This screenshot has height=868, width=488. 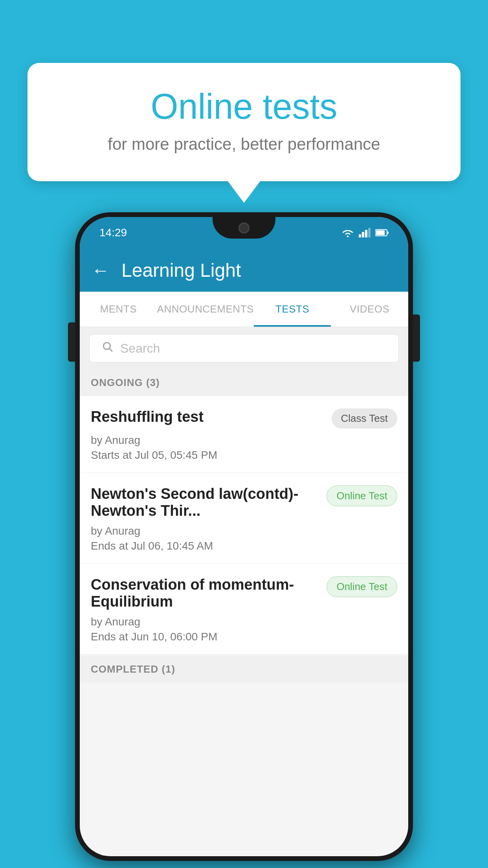 I want to click on battery-icon, so click(x=382, y=233).